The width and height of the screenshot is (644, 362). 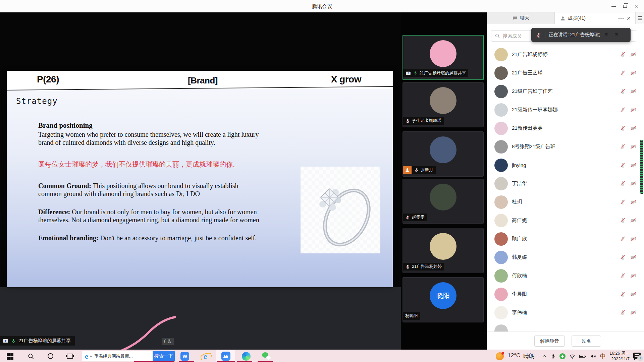 What do you see at coordinates (566, 276) in the screenshot?
I see `member-row: 何欣楠` at bounding box center [566, 276].